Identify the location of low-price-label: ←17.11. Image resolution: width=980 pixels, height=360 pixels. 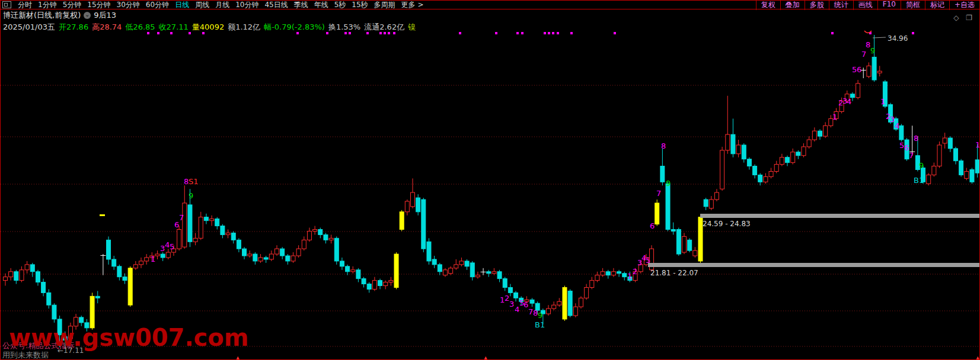
(71, 351).